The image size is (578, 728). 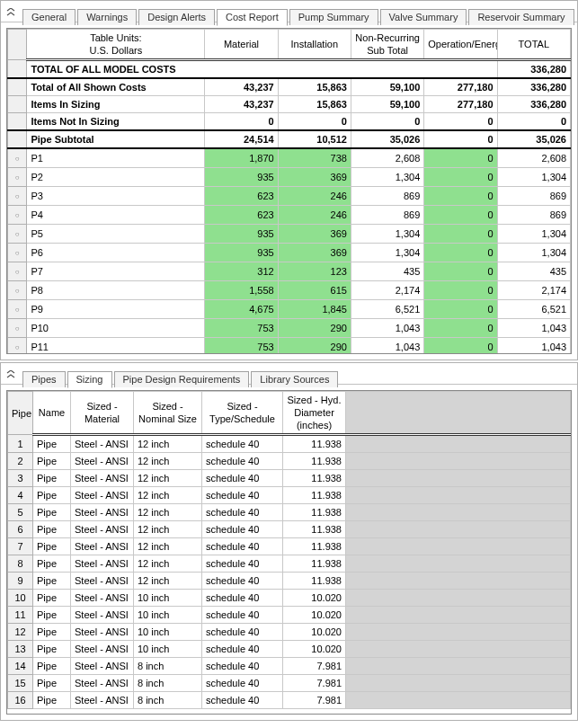 I want to click on col-nonrecurring: Non-Recurring Sub Total, so click(x=387, y=45).